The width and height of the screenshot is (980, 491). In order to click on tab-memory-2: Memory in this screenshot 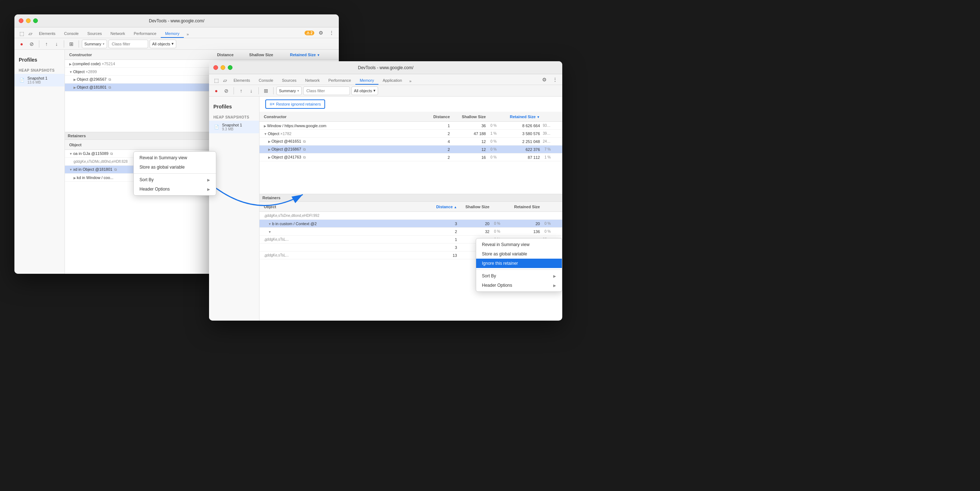, I will do `click(367, 81)`.